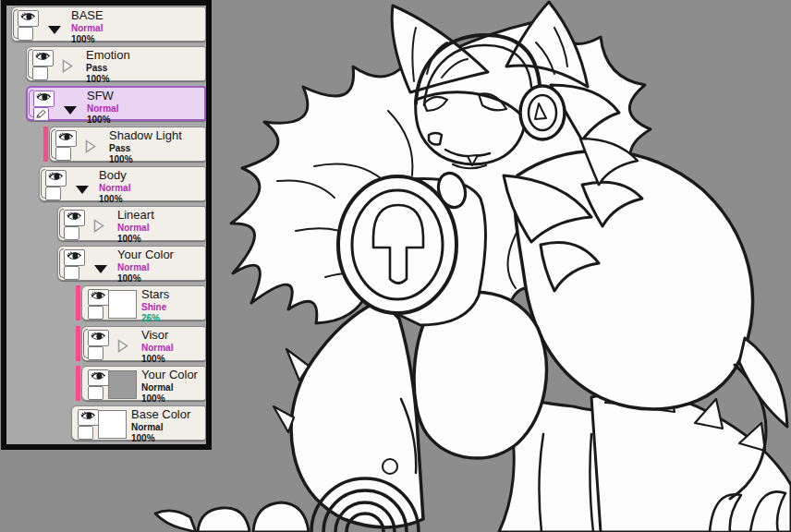 This screenshot has height=532, width=791. I want to click on layer-text-block: Base Color Normal 100%, so click(167, 425).